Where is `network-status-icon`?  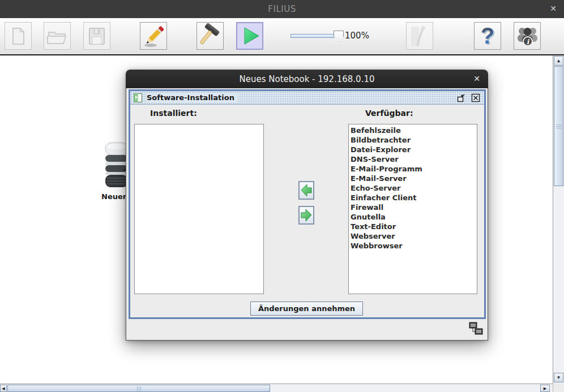 network-status-icon is located at coordinates (476, 328).